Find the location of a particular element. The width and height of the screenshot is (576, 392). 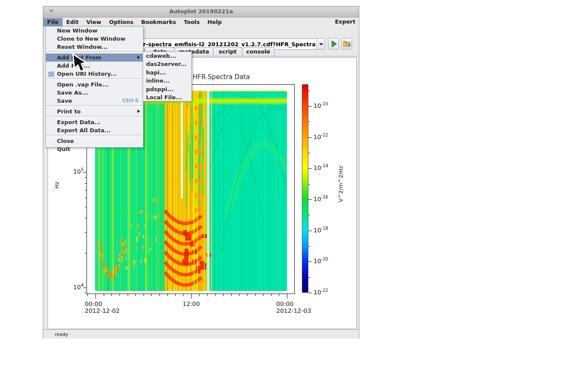

menubar-item-options: Options is located at coordinates (122, 22).